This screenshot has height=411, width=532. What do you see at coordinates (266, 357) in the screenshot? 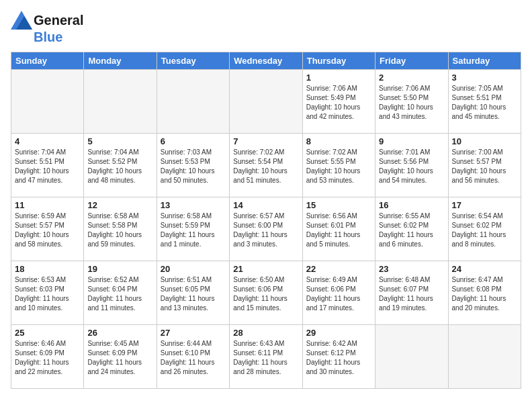
I see `calendar-cell: 28Sunrise: 6:43 AMSunset: 6:11 PMDayligh…` at bounding box center [266, 357].